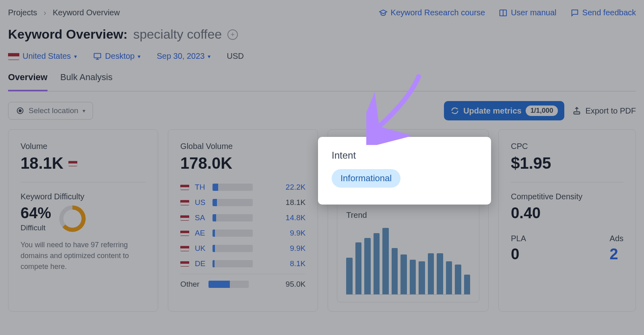  What do you see at coordinates (36, 213) in the screenshot?
I see `kd-value: 64%` at bounding box center [36, 213].